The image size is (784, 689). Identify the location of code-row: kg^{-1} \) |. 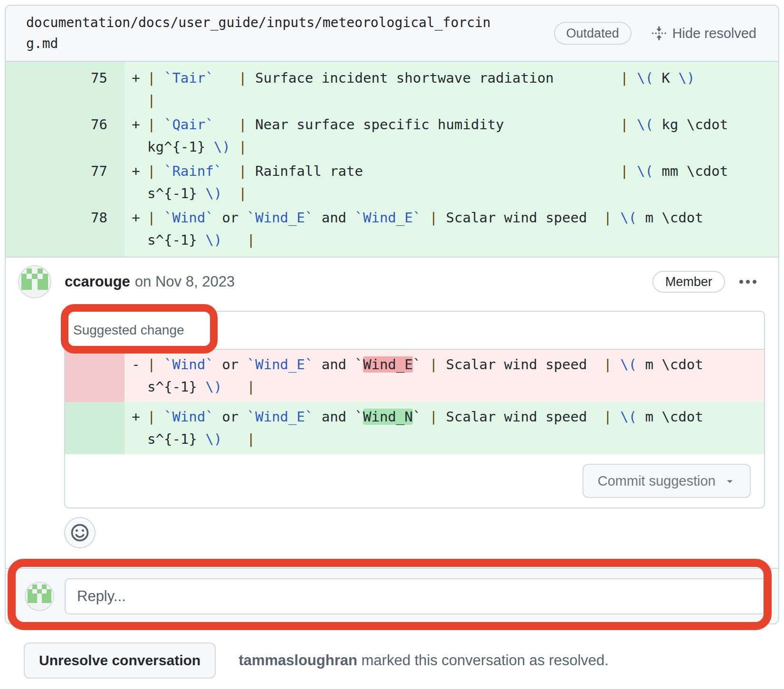
(463, 147).